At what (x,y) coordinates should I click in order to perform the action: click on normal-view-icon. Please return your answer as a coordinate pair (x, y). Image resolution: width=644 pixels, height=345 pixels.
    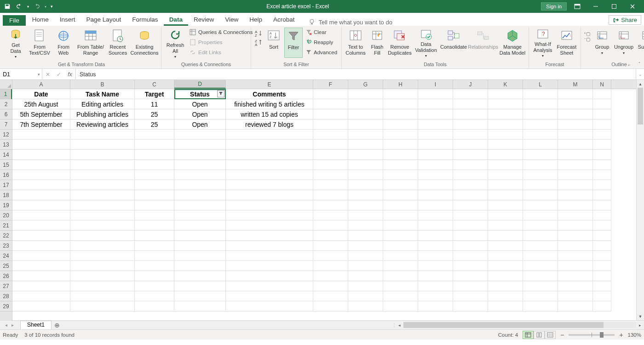
    Looking at the image, I should click on (528, 335).